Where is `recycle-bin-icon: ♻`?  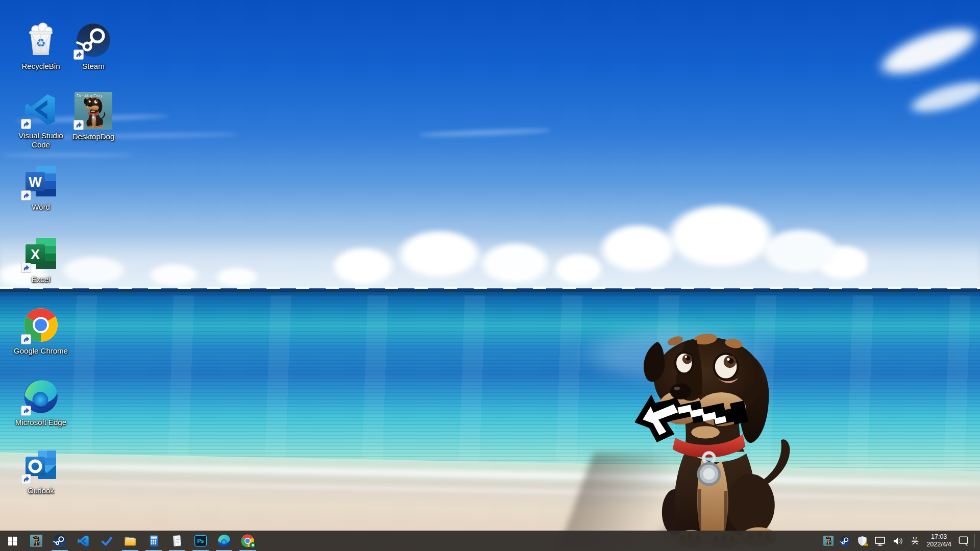
recycle-bin-icon: ♻ is located at coordinates (41, 40).